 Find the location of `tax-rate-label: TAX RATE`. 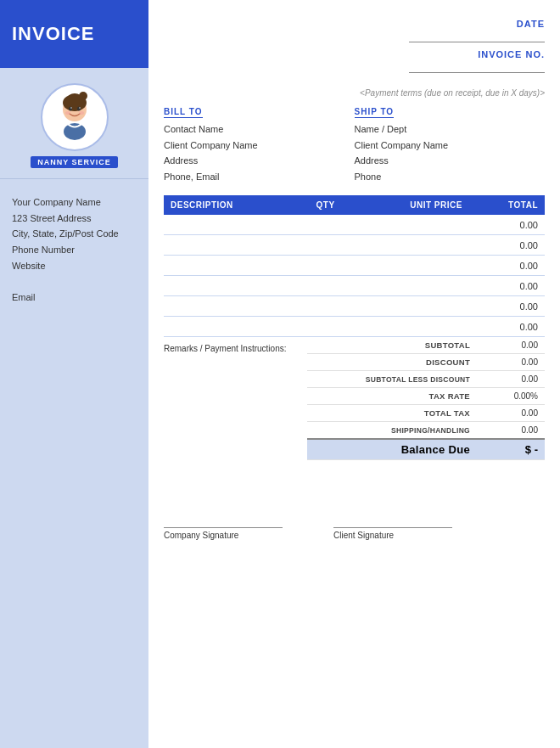

tax-rate-label: TAX RATE is located at coordinates (392, 396).